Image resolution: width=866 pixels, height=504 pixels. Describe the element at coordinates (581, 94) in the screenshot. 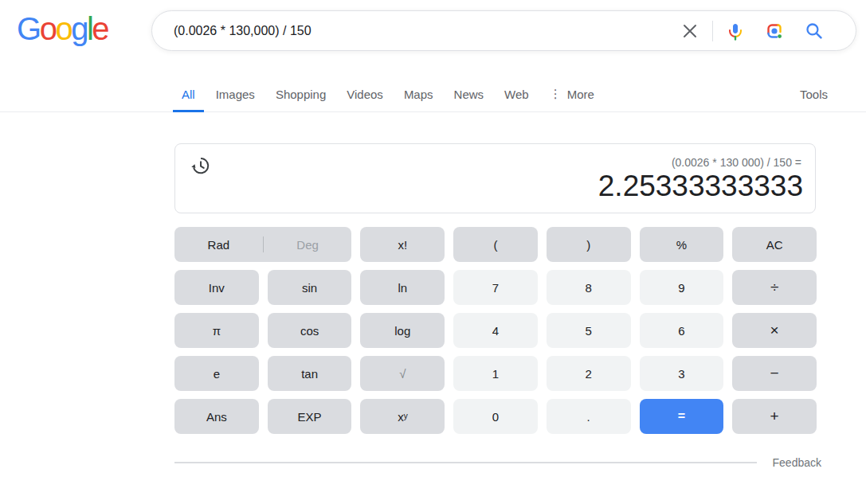

I see `tab-label: More` at that location.